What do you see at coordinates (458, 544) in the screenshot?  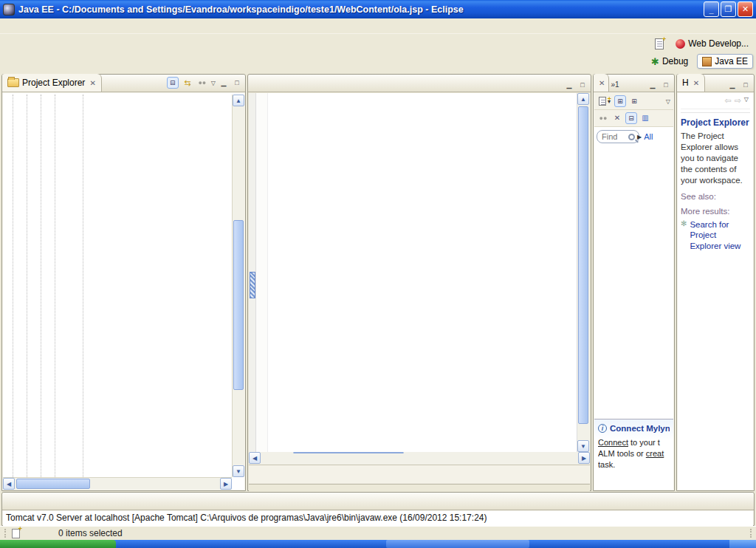 I see `taskbar-app-button` at bounding box center [458, 544].